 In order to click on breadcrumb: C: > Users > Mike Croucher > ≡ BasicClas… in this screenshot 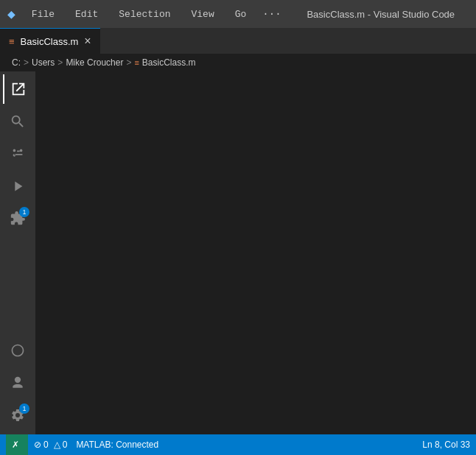, I will do `click(238, 63)`.